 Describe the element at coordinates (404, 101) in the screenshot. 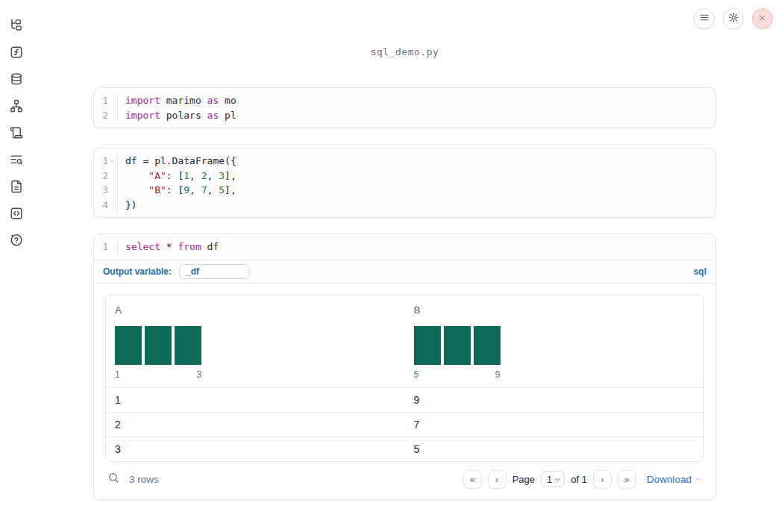

I see `code-line: 1 import marimo as mo` at that location.